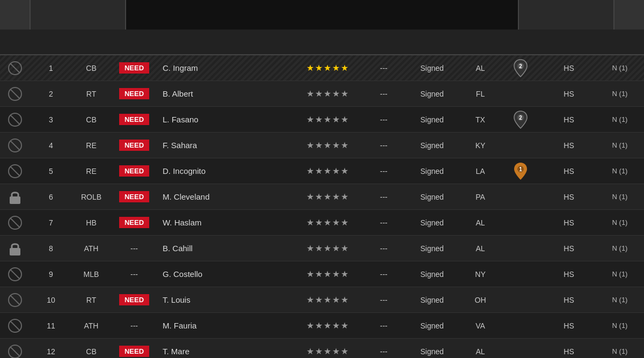 Image resolution: width=644 pixels, height=358 pixels. What do you see at coordinates (480, 171) in the screenshot?
I see `st-cell: LA` at bounding box center [480, 171].